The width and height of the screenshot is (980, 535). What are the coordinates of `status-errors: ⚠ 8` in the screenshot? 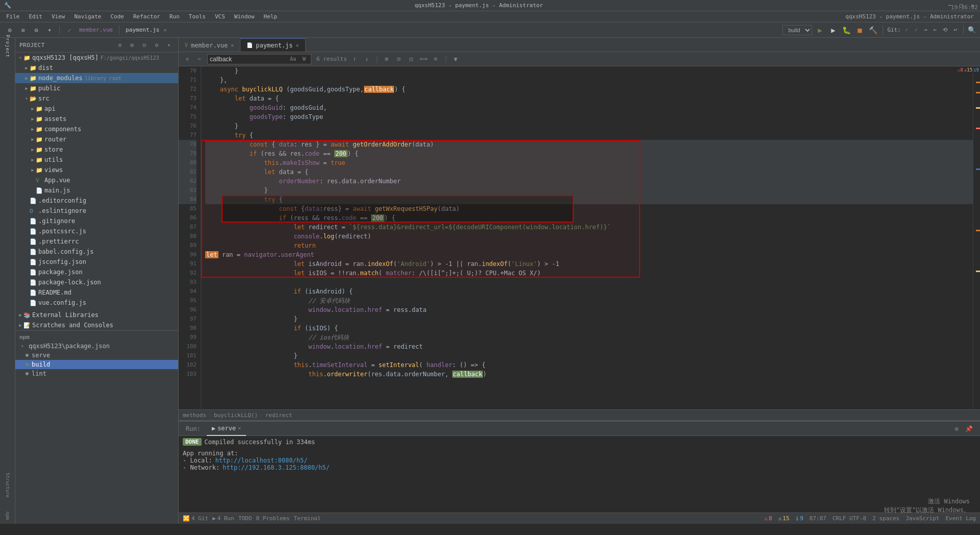 It's located at (768, 519).